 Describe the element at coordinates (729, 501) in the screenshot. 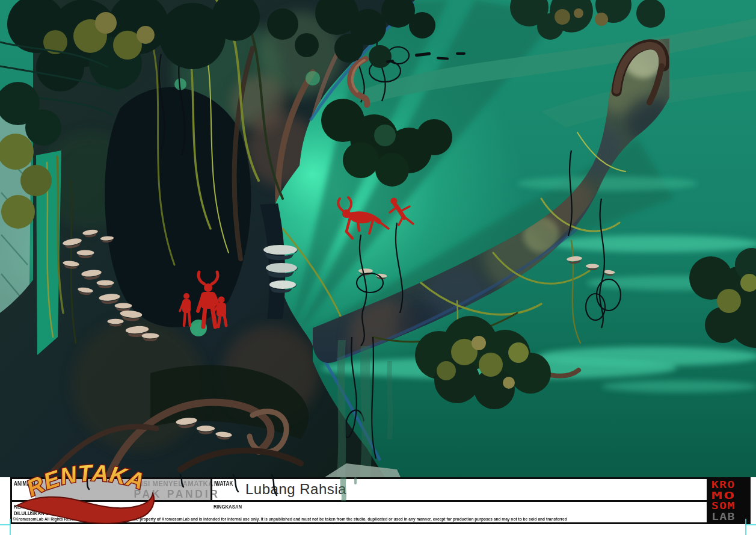

I see `kromosomlab-logo: KRO MO SOM LAB` at that location.